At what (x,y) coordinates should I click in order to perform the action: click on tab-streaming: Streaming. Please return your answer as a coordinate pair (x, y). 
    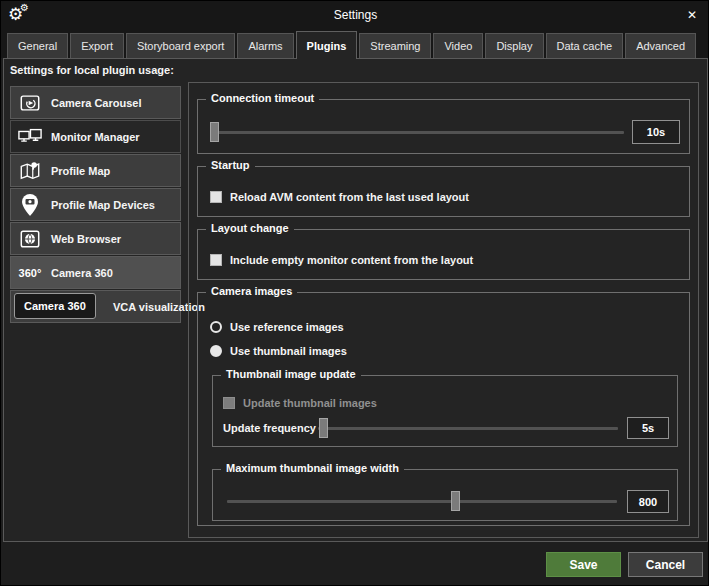
    Looking at the image, I should click on (395, 46).